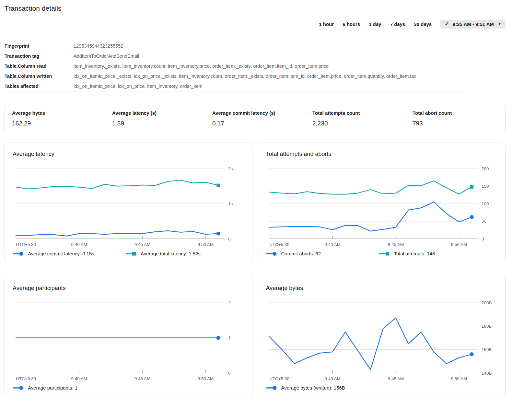 The height and width of the screenshot is (420, 523). Describe the element at coordinates (128, 154) in the screenshot. I see `chart-title: Average latency` at that location.